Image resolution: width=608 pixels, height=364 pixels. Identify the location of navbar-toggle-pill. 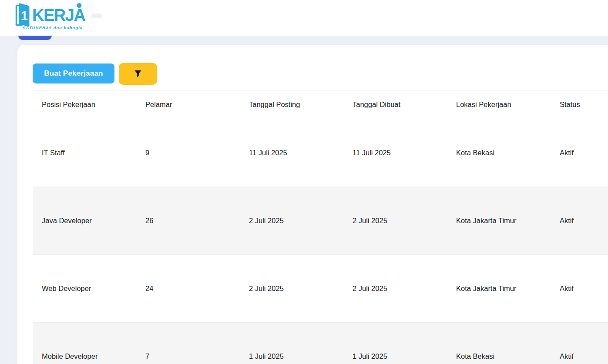
(97, 16).